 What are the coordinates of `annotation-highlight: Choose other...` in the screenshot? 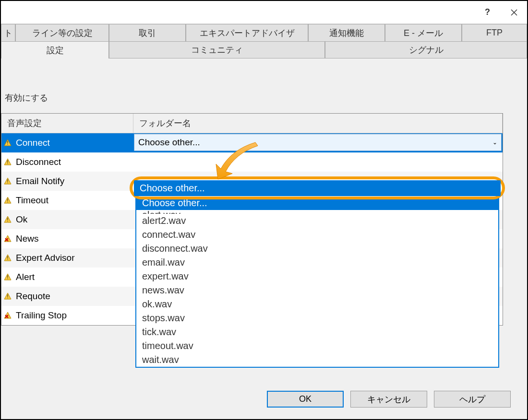 It's located at (317, 188).